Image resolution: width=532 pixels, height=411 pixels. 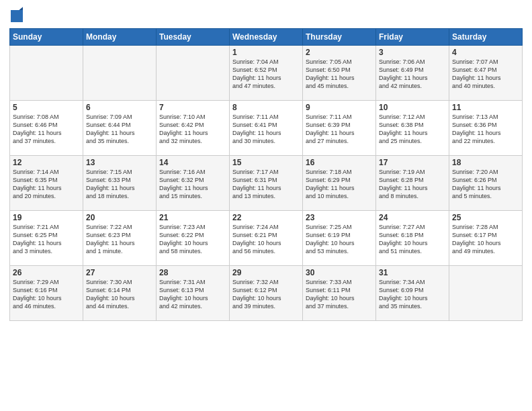 I want to click on day-info: Sunrise: 7:07 AM Sunset: 6:47 PM Dayligh…, so click(x=486, y=74).